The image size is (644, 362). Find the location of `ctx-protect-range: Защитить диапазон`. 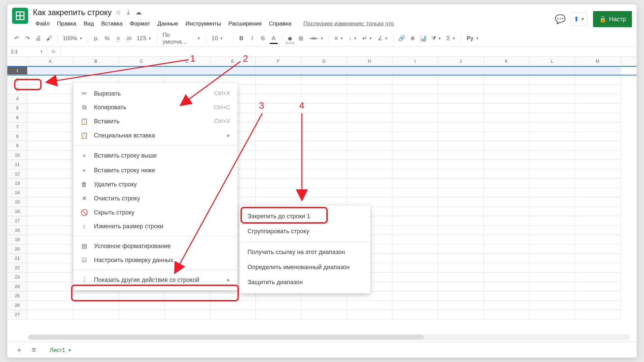

ctx-protect-range: Защитить диапазон is located at coordinates (305, 282).